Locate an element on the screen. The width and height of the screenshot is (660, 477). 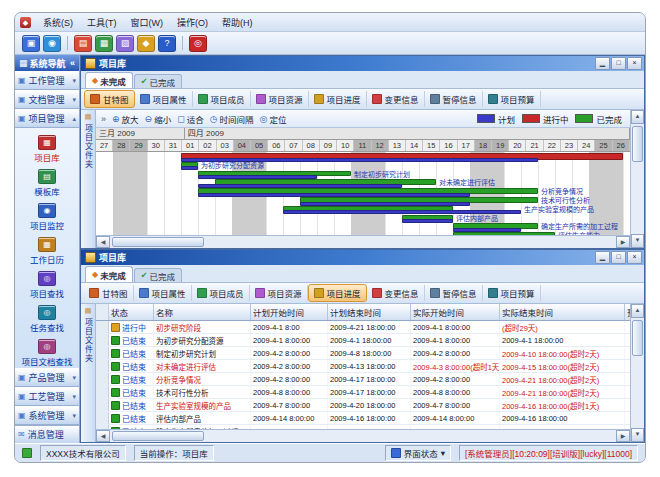
sidebar-panel-header: ▣工艺管理▾ is located at coordinates (47, 396).